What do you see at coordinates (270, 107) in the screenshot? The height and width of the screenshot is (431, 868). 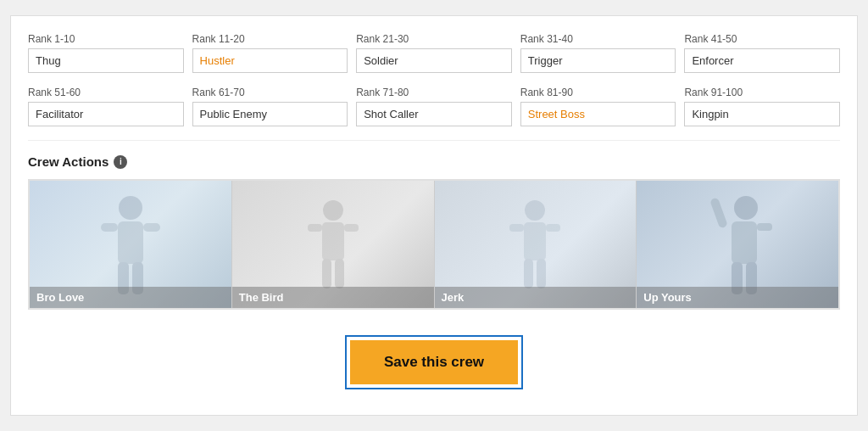 I see `rank-cell-61-70: Rank 61-70` at bounding box center [270, 107].